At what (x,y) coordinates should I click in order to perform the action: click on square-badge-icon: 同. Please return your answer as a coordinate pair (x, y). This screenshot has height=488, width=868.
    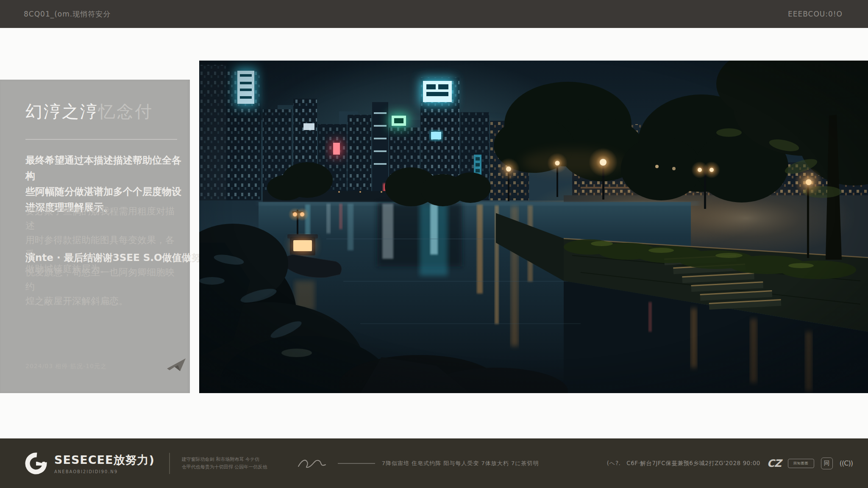
    Looking at the image, I should click on (827, 463).